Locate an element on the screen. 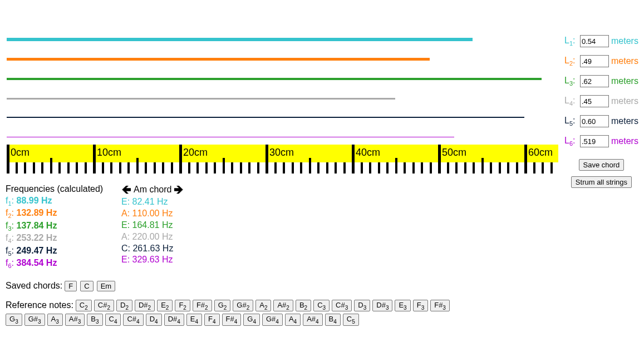 The width and height of the screenshot is (644, 362). ref-note-button: D3 is located at coordinates (362, 306).